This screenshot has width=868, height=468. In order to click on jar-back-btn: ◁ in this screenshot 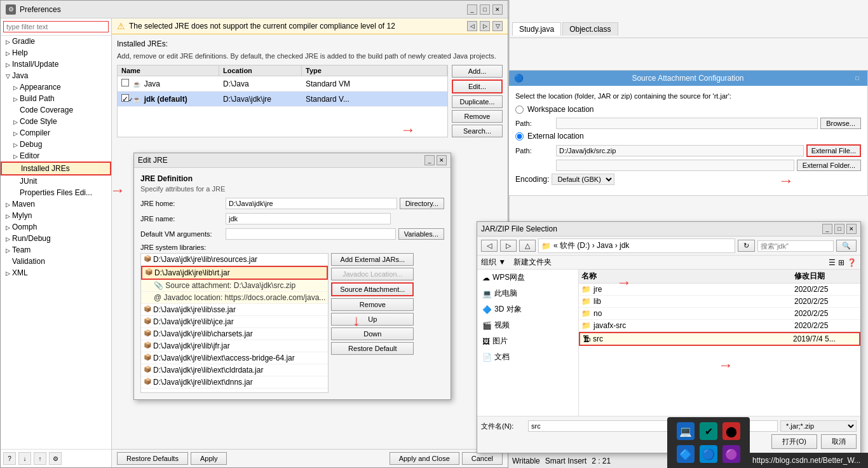, I will do `click(489, 245)`.